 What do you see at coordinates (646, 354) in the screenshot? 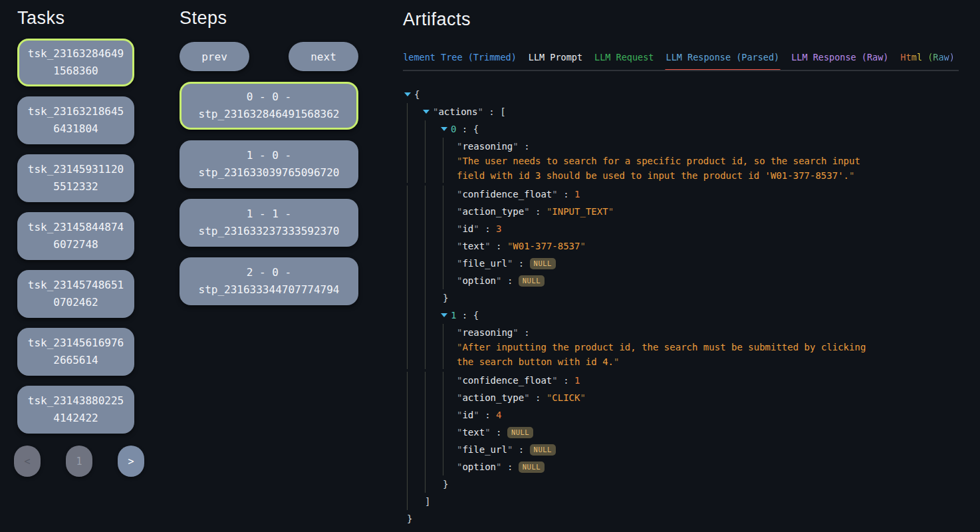
I see `json-string-value-line: "After inputting the product id, the sea…` at bounding box center [646, 354].